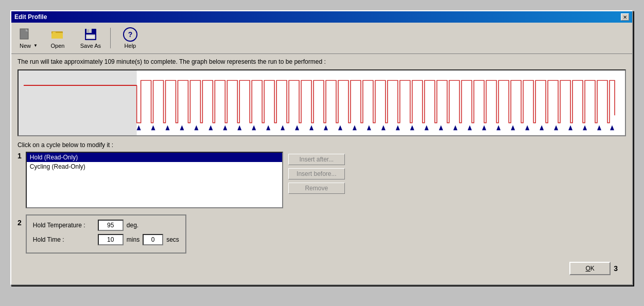 The image size is (644, 306). What do you see at coordinates (317, 159) in the screenshot?
I see `insert-after-button: Insert after...` at bounding box center [317, 159].